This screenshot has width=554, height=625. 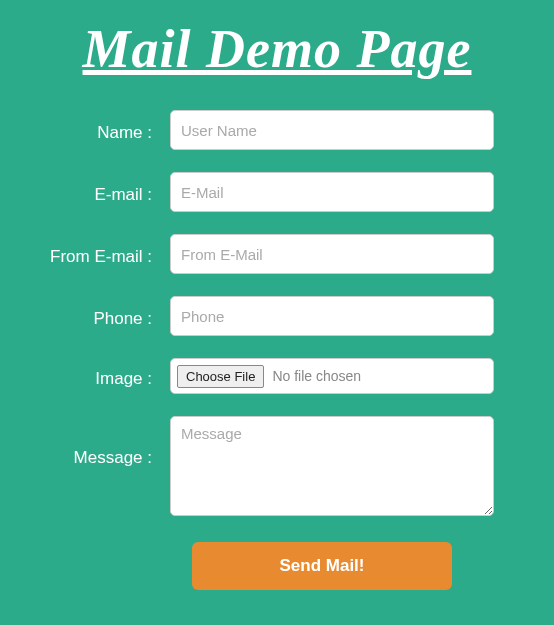 What do you see at coordinates (332, 254) in the screenshot?
I see `from-email-input` at bounding box center [332, 254].